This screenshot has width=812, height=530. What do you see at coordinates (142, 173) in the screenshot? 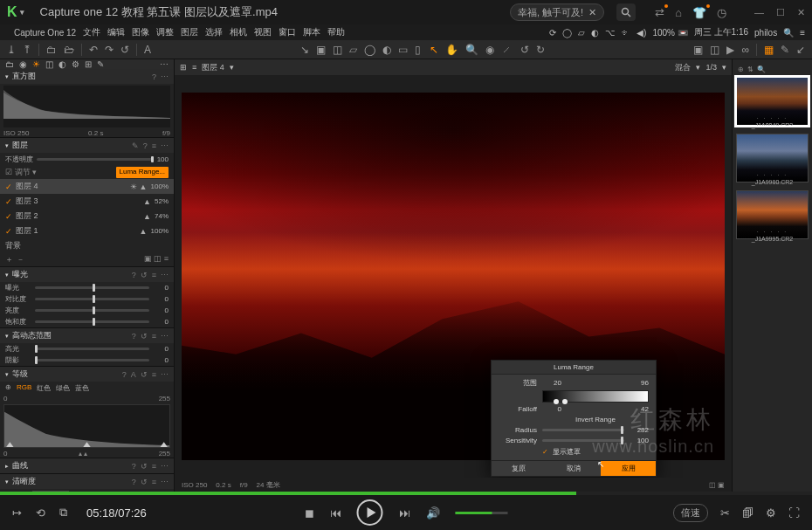
I see `luma-range-button: Luma Range...` at bounding box center [142, 173].